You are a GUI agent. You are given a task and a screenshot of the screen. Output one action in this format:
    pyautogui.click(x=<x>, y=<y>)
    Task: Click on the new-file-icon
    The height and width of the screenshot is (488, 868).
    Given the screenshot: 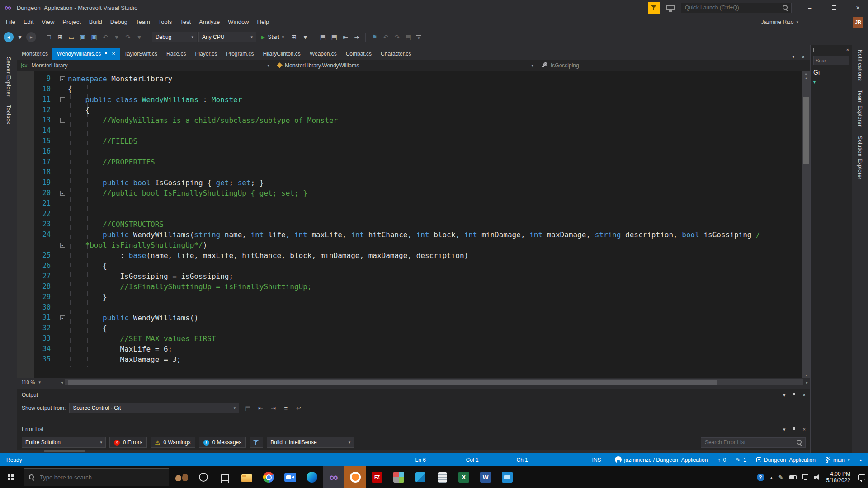 What is the action you would take?
    pyautogui.click(x=49, y=37)
    